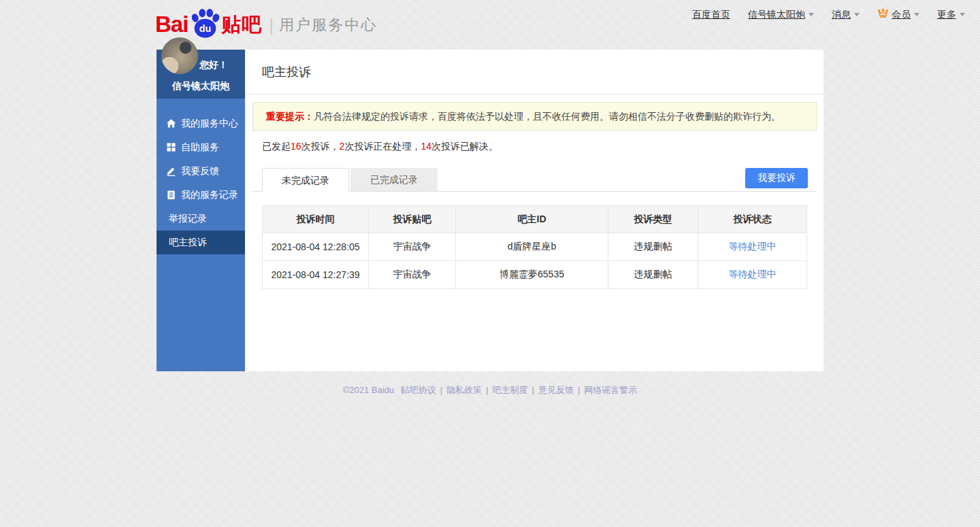  Describe the element at coordinates (777, 178) in the screenshot. I see `new-complaint-button: 我要投诉` at that location.